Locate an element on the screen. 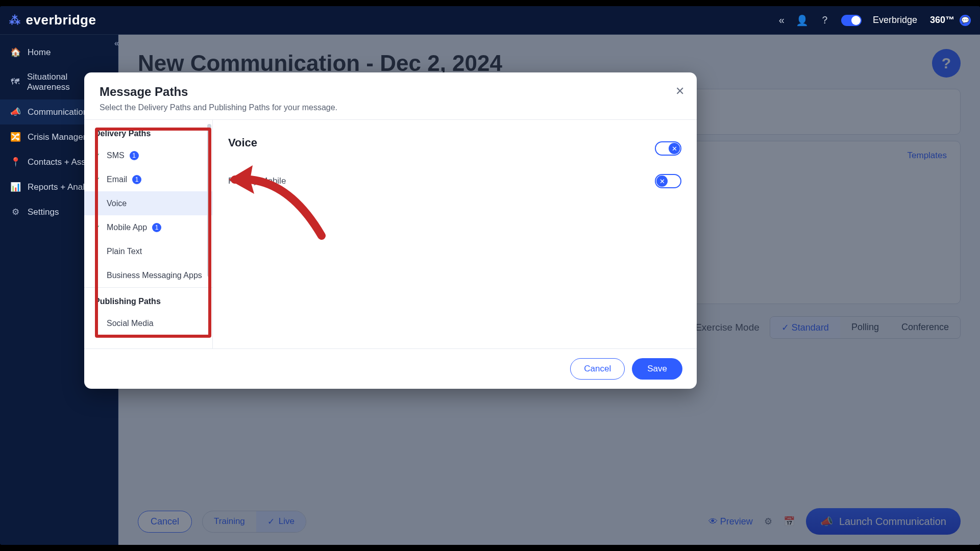 The width and height of the screenshot is (980, 551). publishing-section-title: Publishing Paths is located at coordinates (148, 299).